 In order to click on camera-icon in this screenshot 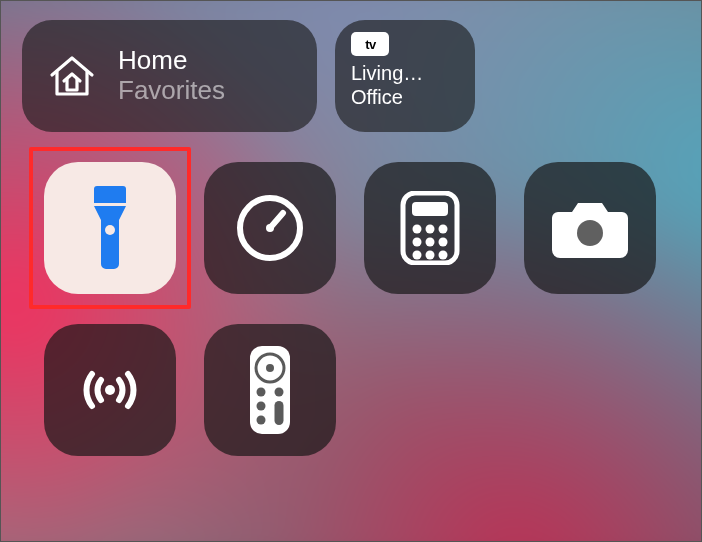, I will do `click(590, 228)`.